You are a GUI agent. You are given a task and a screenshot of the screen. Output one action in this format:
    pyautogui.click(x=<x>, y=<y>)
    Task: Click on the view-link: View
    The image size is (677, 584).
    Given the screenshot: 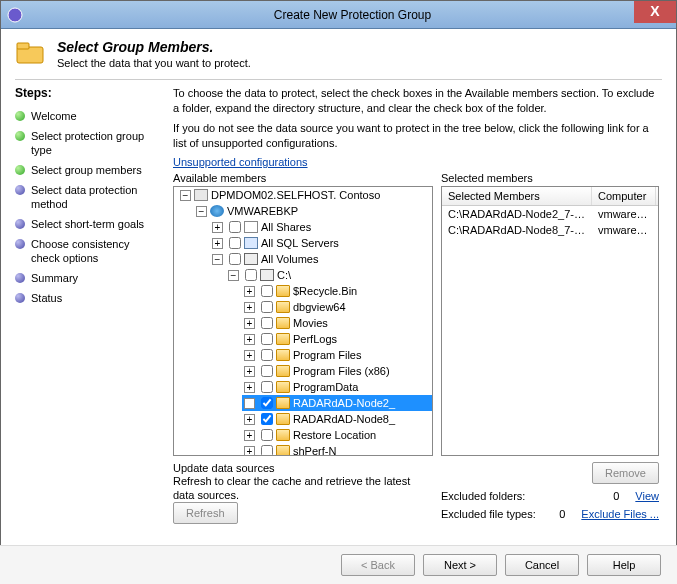 What is the action you would take?
    pyautogui.click(x=647, y=496)
    